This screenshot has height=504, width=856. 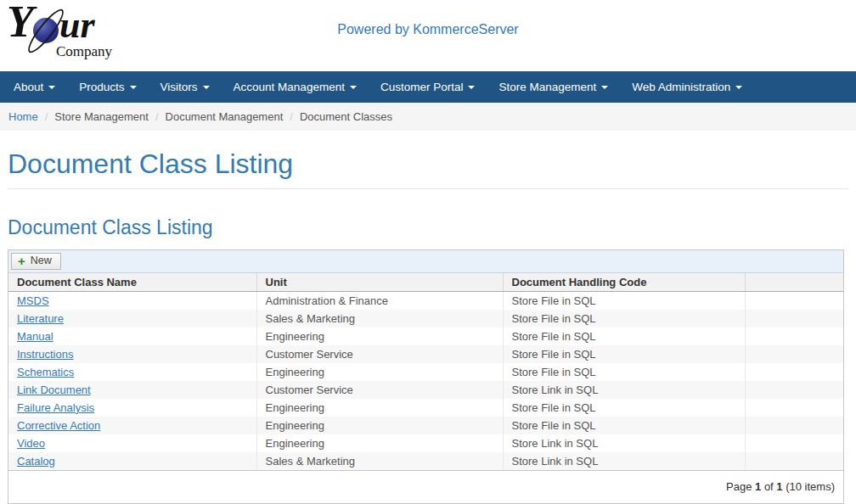 I want to click on logo-subtitle: Company, so click(x=84, y=52).